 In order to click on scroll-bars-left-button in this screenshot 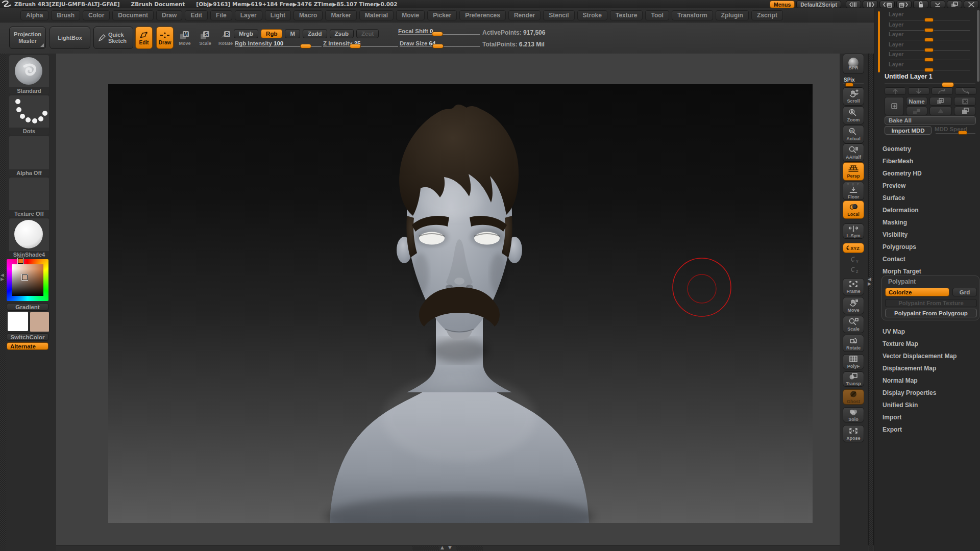, I will do `click(853, 4)`.